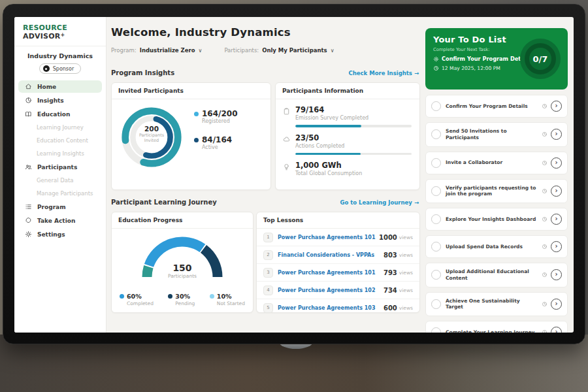 The image size is (588, 392). Describe the element at coordinates (60, 154) in the screenshot. I see `sidebar-item-learning-insights: Learning Insights` at that location.